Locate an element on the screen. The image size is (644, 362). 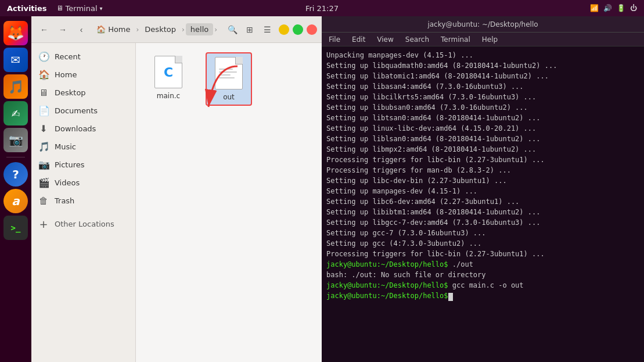
battery-icon: 🔋 is located at coordinates (621, 8).